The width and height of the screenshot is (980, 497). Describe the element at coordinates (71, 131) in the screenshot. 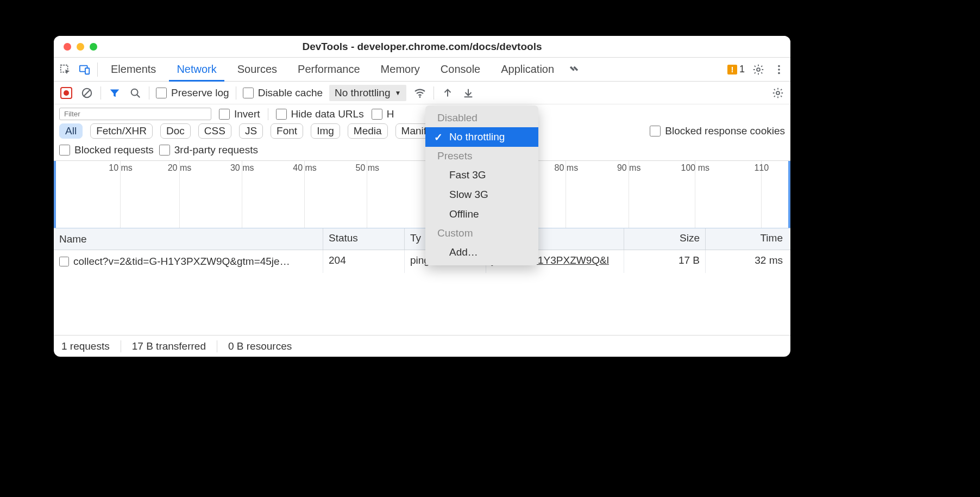

I see `type-pill-all: All` at that location.